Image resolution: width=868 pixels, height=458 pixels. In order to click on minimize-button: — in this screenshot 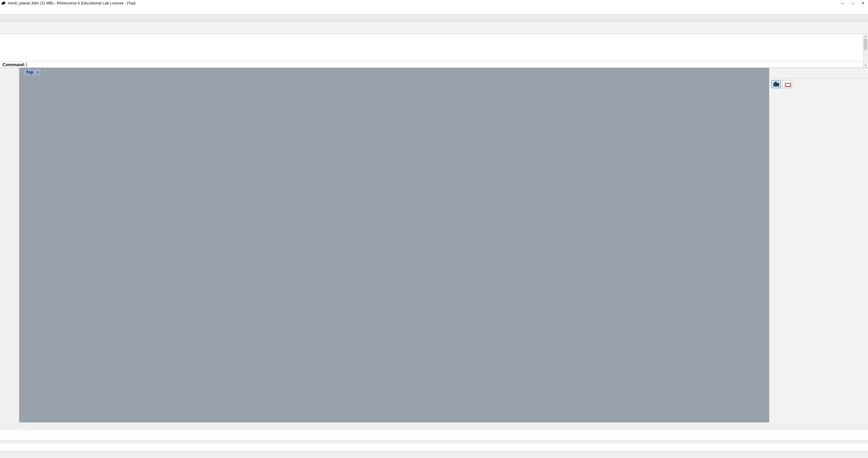, I will do `click(843, 3)`.